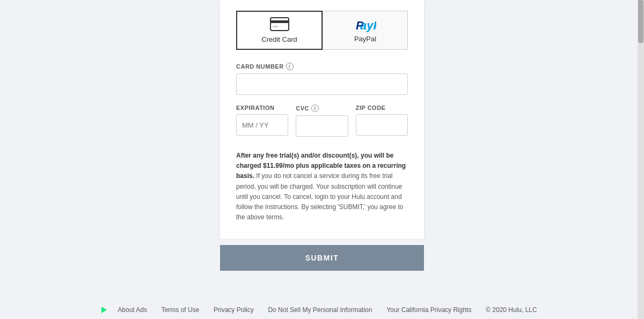 This screenshot has height=319, width=644. I want to click on credit-card-icon, so click(280, 26).